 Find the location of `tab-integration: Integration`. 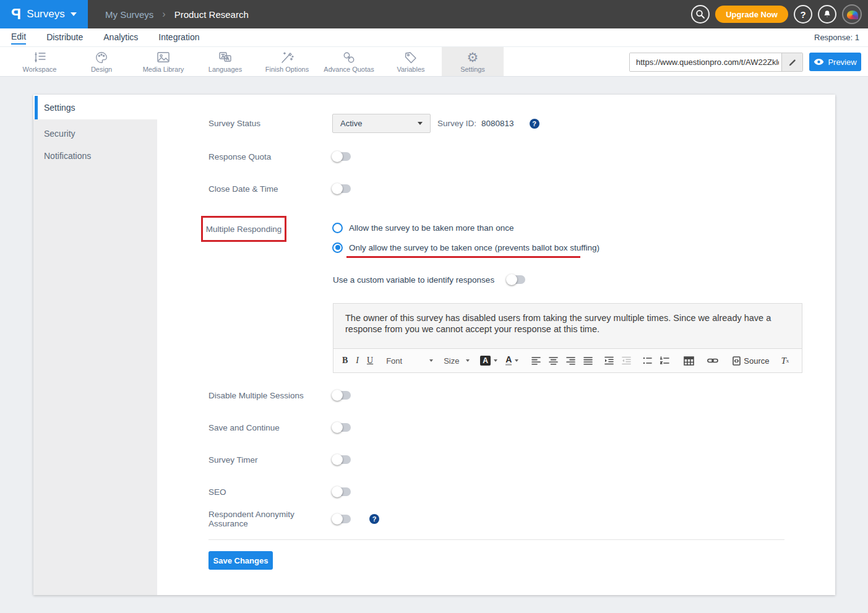

tab-integration: Integration is located at coordinates (179, 37).